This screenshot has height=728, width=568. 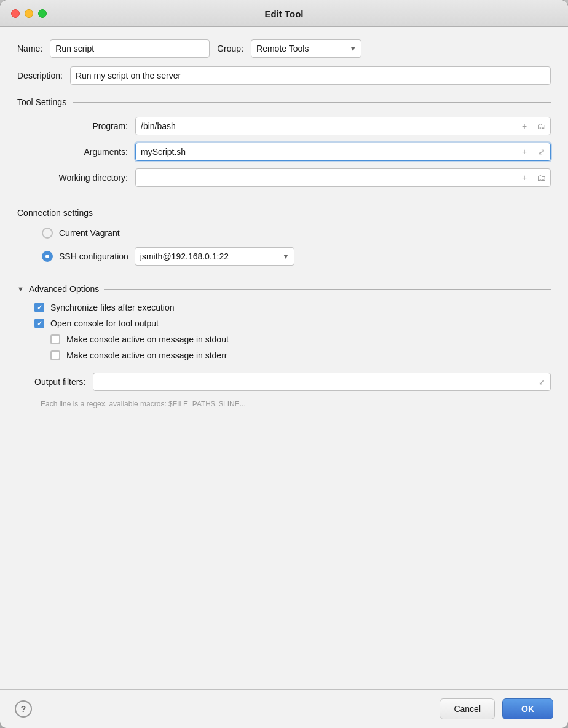 I want to click on console-stdout-checkbox, so click(x=55, y=339).